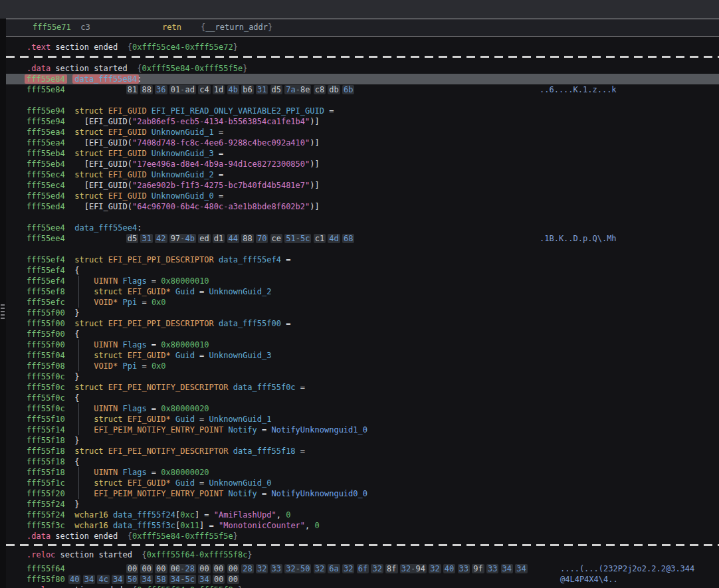 The image size is (719, 588). What do you see at coordinates (391, 569) in the screenshot?
I see `hex-byte: 8f` at bounding box center [391, 569].